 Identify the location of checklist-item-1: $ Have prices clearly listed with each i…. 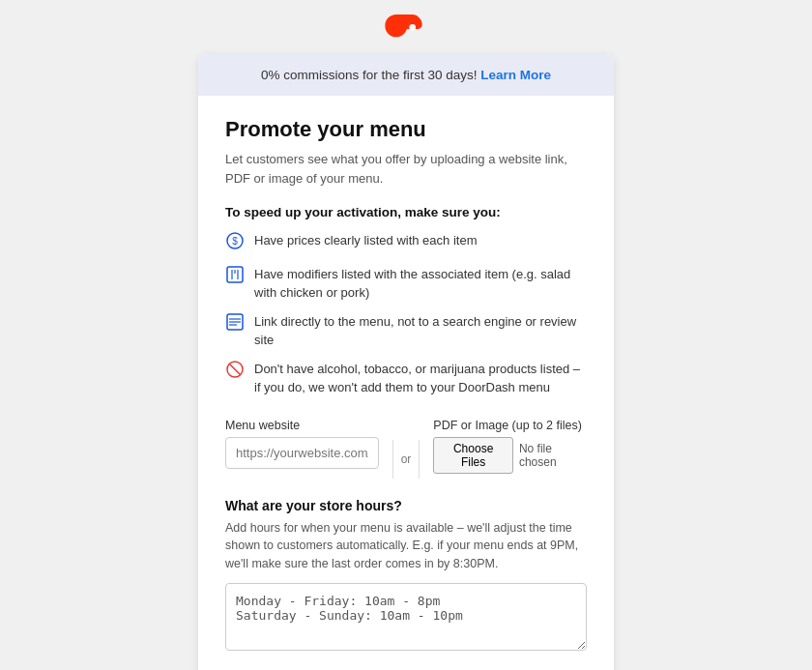
(406, 244).